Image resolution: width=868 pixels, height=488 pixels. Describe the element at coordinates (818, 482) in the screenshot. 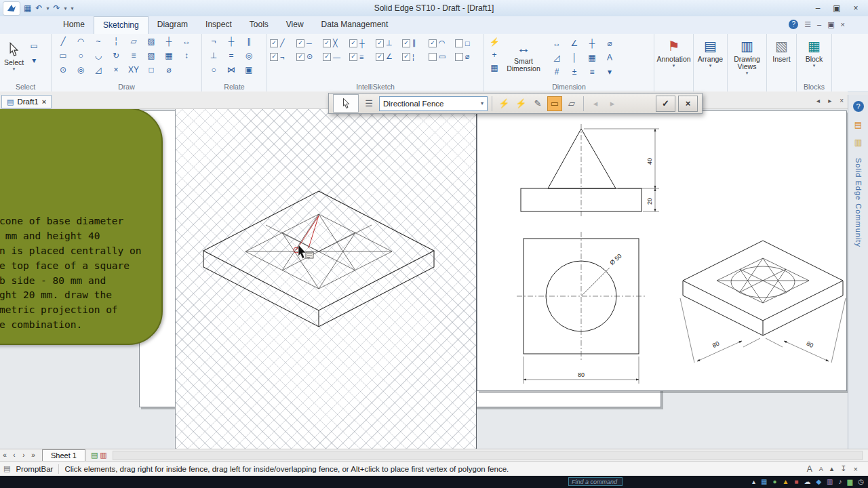

I see `tray-app5-icon: ◆` at that location.